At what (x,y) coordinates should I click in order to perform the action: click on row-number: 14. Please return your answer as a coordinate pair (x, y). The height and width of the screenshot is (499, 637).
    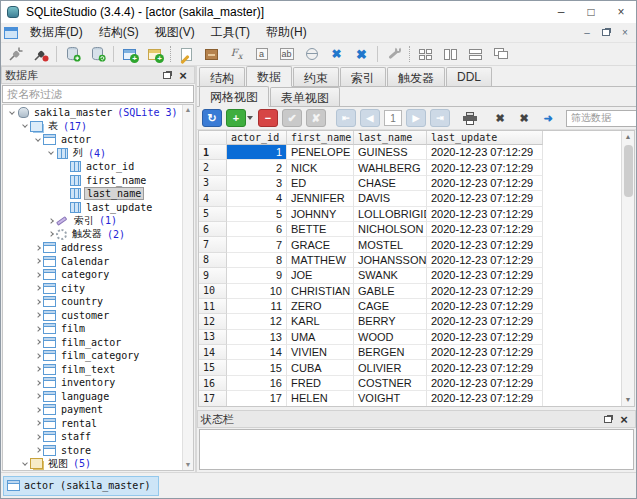
    Looking at the image, I should click on (213, 352).